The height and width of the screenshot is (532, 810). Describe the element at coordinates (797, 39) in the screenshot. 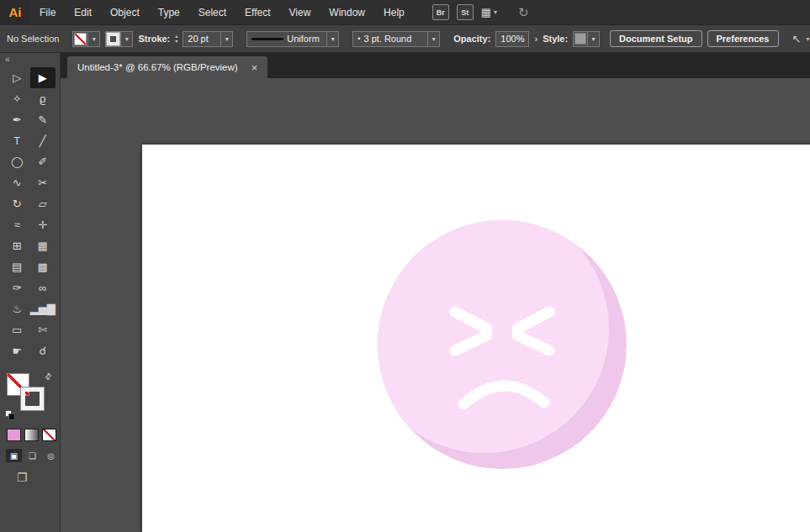

I see `pointer-options-icon: ↖` at that location.